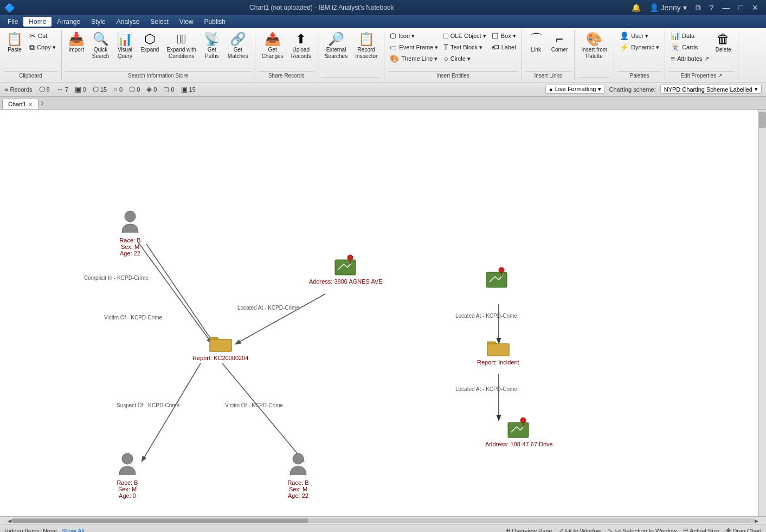 Image resolution: width=766 pixels, height=532 pixels. What do you see at coordinates (336, 39) in the screenshot?
I see `external-searches-icon: 🔎` at bounding box center [336, 39].